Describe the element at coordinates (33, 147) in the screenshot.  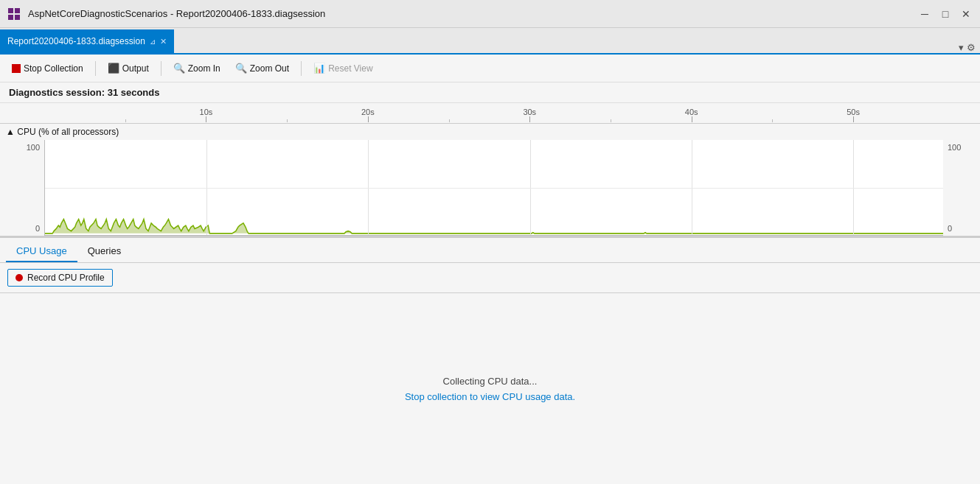
I see `y-max-left: 100` at that location.